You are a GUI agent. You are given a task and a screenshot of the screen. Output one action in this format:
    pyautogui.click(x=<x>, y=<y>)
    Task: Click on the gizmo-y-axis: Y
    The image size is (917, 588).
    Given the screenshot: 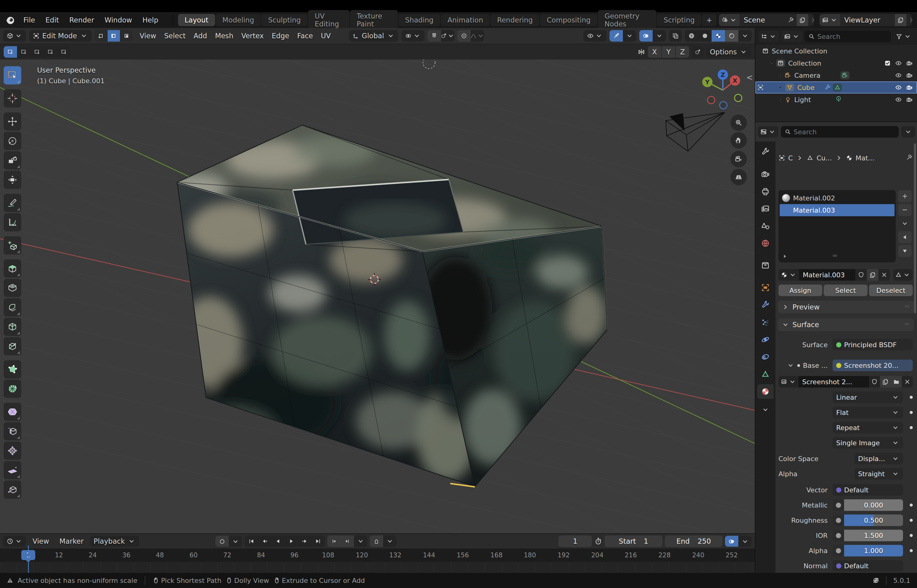 What is the action you would take?
    pyautogui.click(x=707, y=82)
    